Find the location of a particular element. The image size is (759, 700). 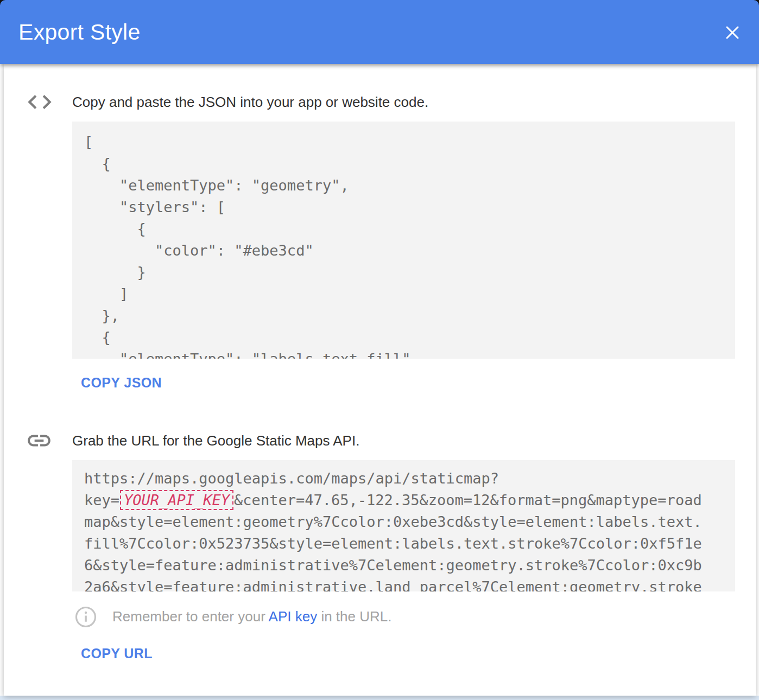

url-line: fill%7Ccolor:0x523735&style=element:labe… is located at coordinates (407, 544).